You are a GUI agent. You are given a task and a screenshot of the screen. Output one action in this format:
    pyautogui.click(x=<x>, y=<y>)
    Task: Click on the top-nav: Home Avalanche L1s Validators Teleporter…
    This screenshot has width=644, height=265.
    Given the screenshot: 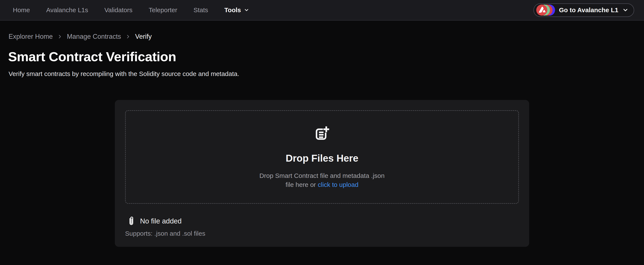 What is the action you would take?
    pyautogui.click(x=322, y=10)
    